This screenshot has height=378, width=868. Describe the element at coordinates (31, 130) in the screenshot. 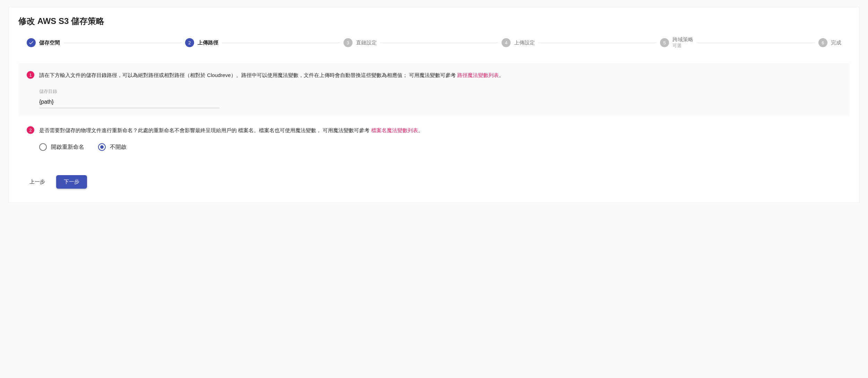

I see `item-badge: 2` at that location.